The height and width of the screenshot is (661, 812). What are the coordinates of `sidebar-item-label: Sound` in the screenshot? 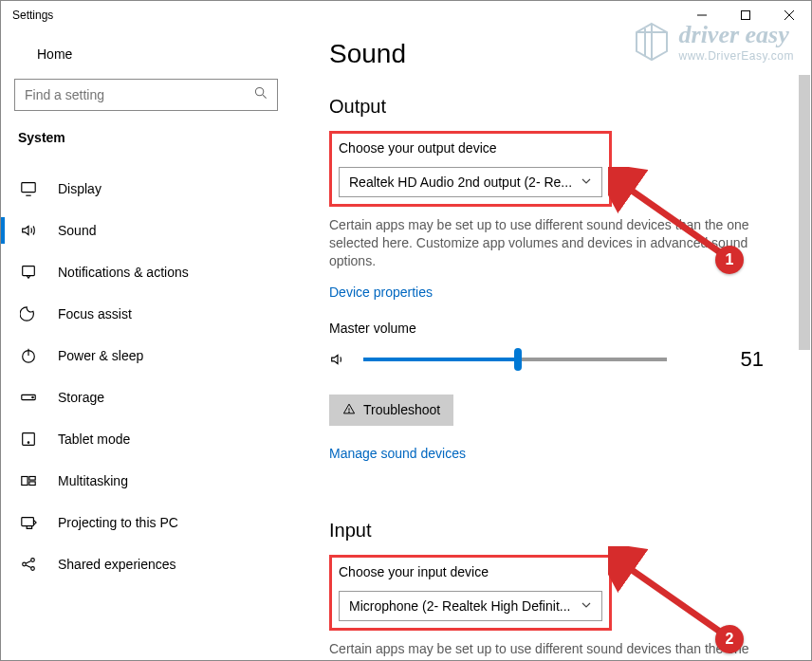 It's located at (77, 230).